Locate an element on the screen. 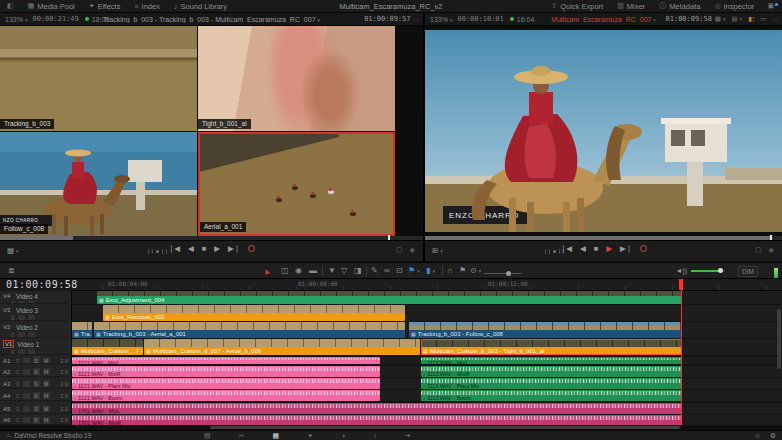 The height and width of the screenshot is (440, 782). track-target-v2: V2 is located at coordinates (8, 327).